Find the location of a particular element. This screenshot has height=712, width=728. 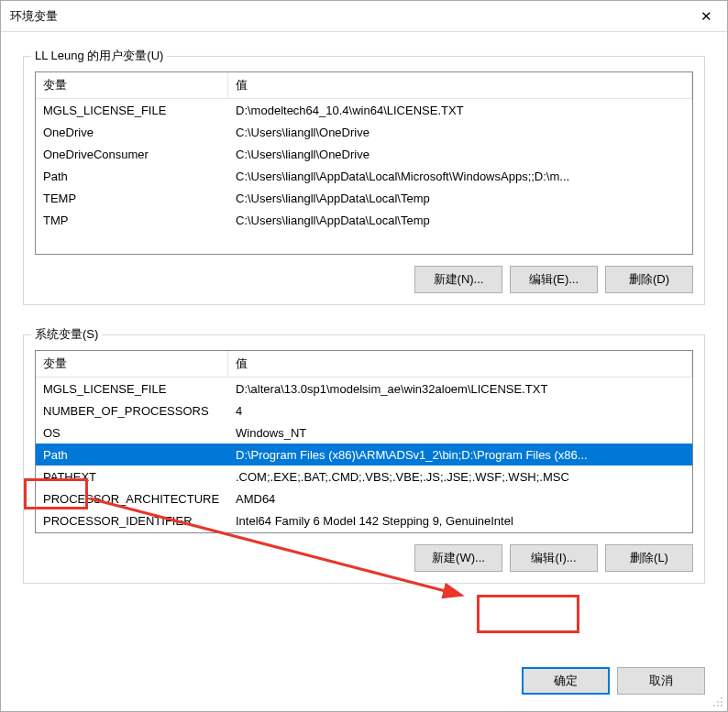

cell-value: D:\Program Files (x86)\ARM\ADSv1_2\bin;D… is located at coordinates (460, 455).